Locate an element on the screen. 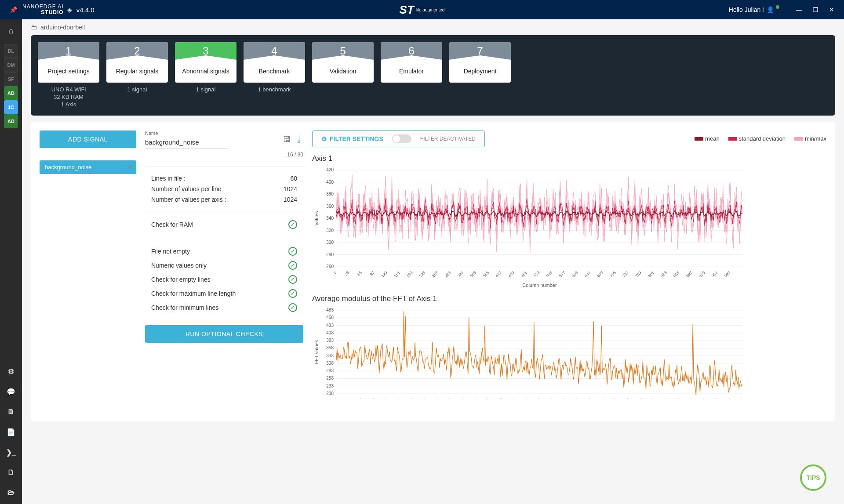 This screenshot has height=504, width=844. svg-text: 449 is located at coordinates (511, 274).